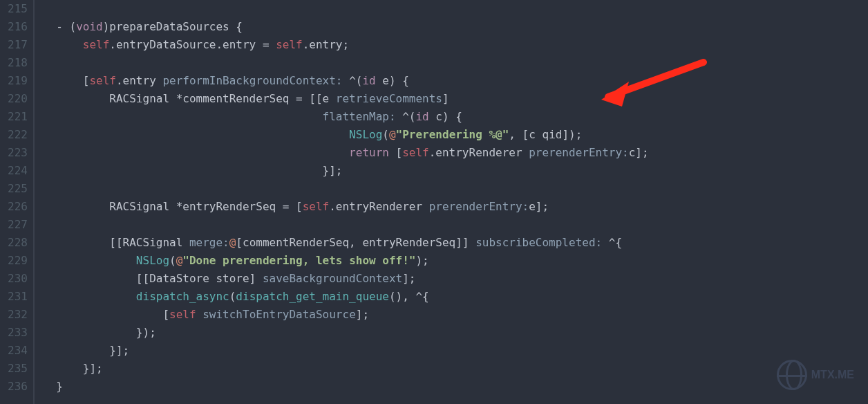  Describe the element at coordinates (90, 26) in the screenshot. I see `code-token: void` at that location.